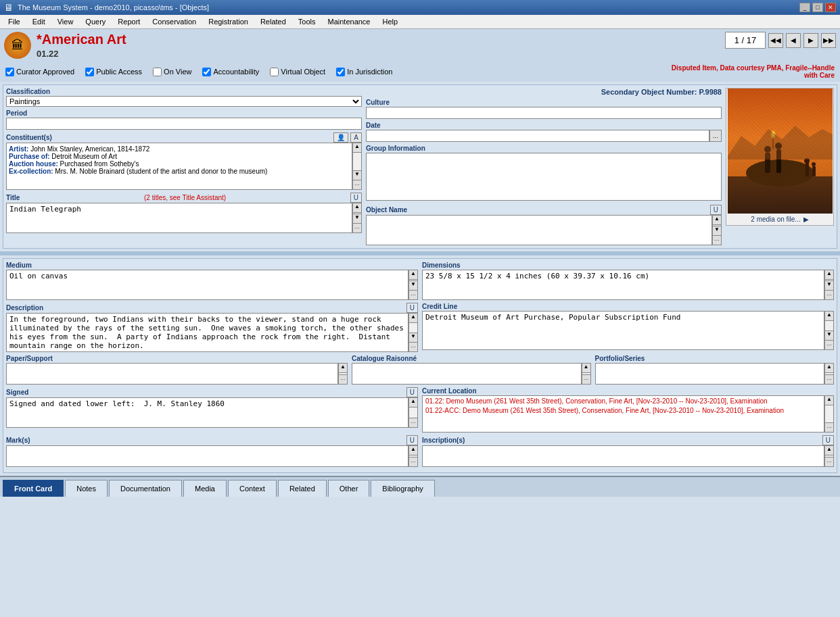 The width and height of the screenshot is (840, 617). I want to click on menu-maintenance: Maintenance, so click(349, 22).